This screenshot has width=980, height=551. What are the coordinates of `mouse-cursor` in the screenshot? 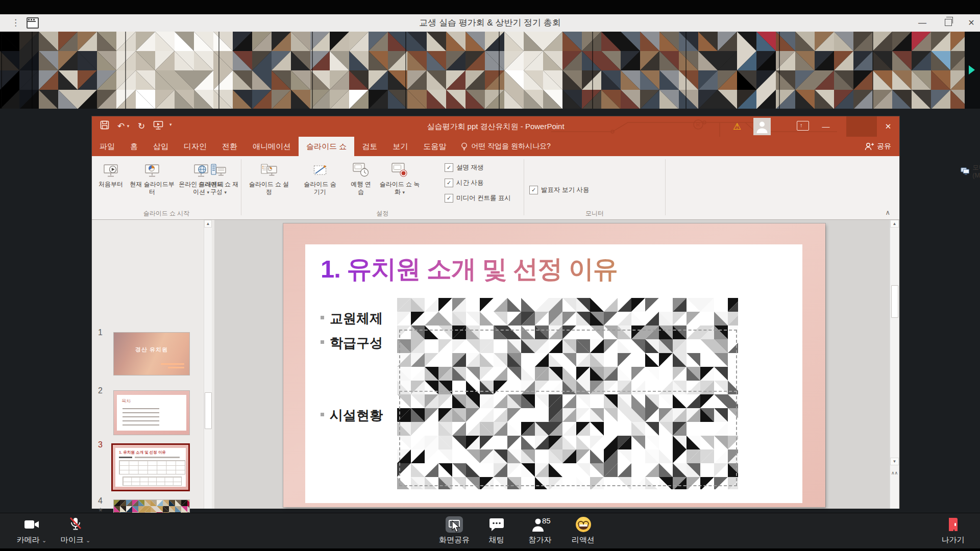 It's located at (457, 527).